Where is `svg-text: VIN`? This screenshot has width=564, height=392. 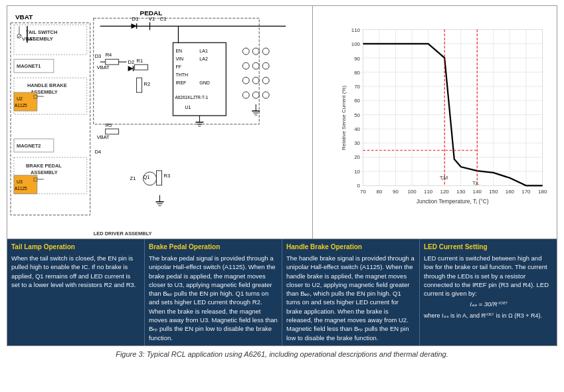
svg-text: VIN is located at coordinates (179, 58).